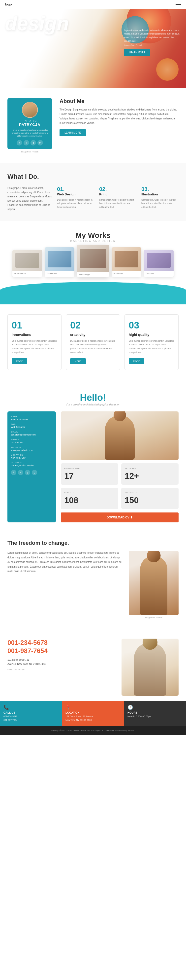 Image resolution: width=186 pixels, height=980 pixels. What do you see at coordinates (93, 713) in the screenshot?
I see `footer-bar-location: 📍 LOCATION 121 Rock Street, 21 AvenueNew…` at bounding box center [93, 713].